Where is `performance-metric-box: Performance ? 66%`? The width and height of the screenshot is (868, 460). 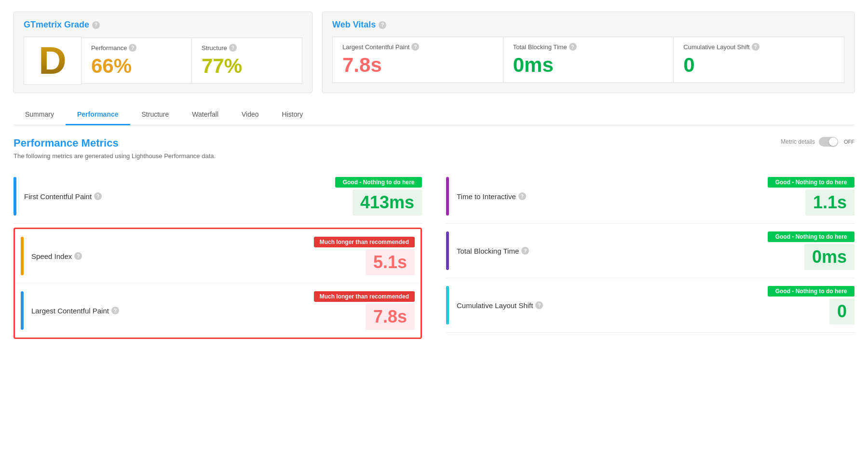
performance-metric-box: Performance ? 66% is located at coordinates (136, 61).